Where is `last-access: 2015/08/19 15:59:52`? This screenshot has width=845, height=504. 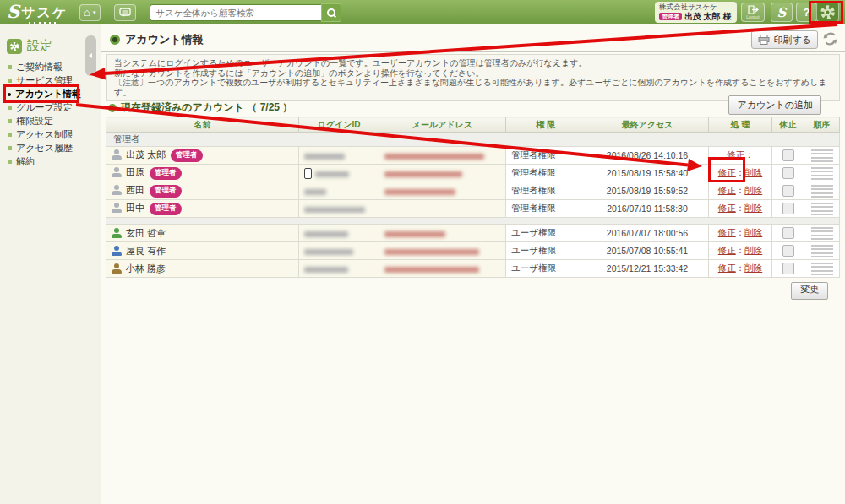
last-access: 2015/08/19 15:59:52 is located at coordinates (647, 191).